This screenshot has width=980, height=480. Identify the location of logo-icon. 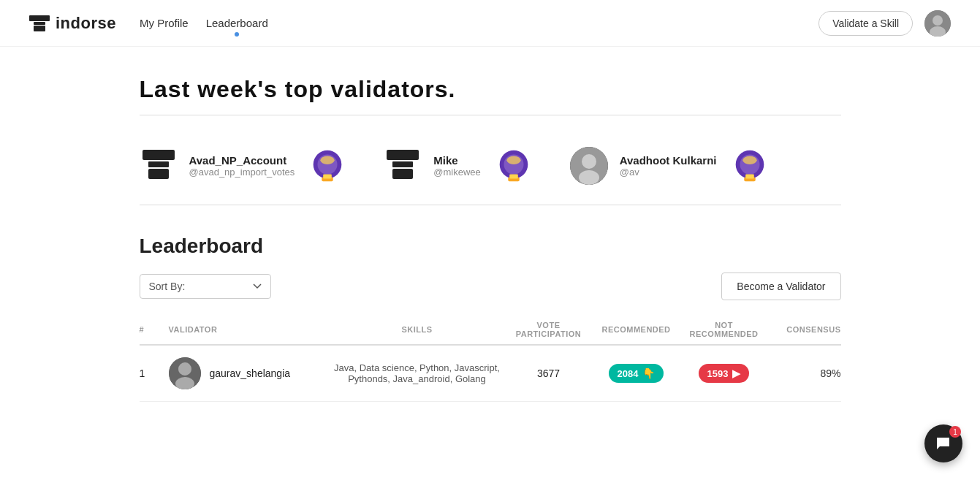
(39, 23).